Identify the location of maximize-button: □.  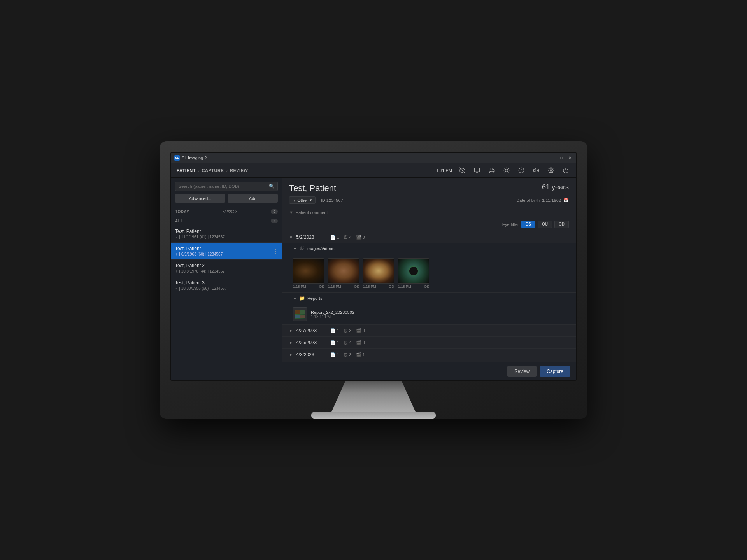
(561, 158).